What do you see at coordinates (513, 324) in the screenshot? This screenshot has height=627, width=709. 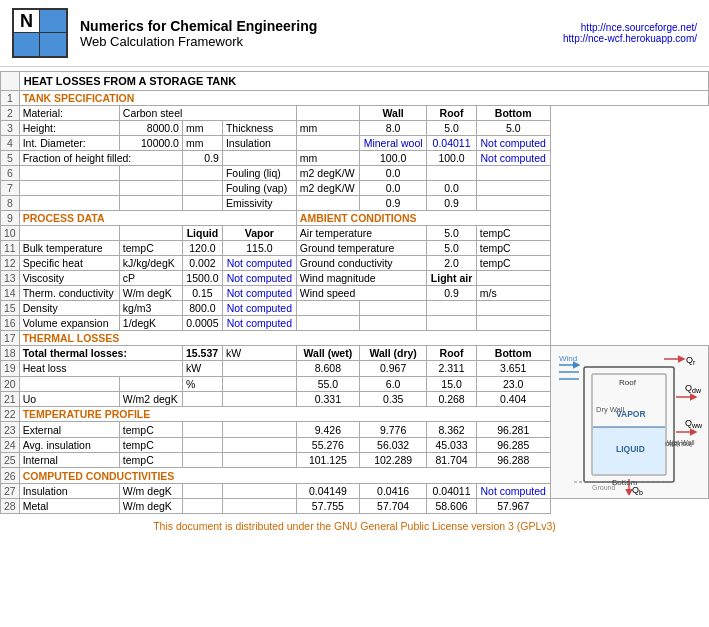 I see `blank16d` at bounding box center [513, 324].